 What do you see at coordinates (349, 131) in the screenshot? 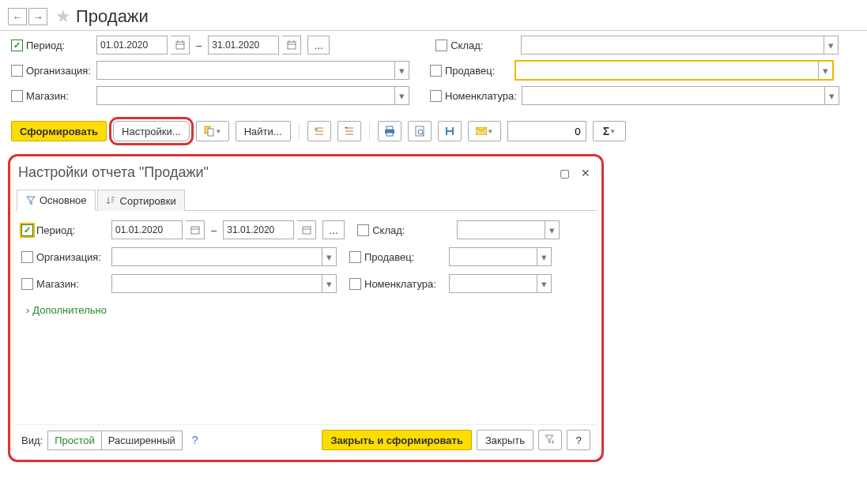
I see `collapse-all-button` at bounding box center [349, 131].